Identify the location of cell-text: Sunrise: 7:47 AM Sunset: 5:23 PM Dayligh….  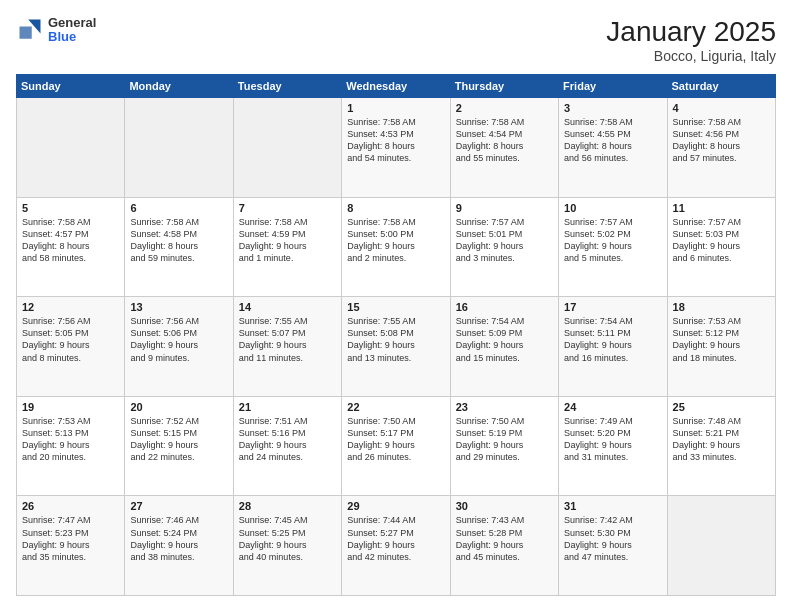
(70, 538).